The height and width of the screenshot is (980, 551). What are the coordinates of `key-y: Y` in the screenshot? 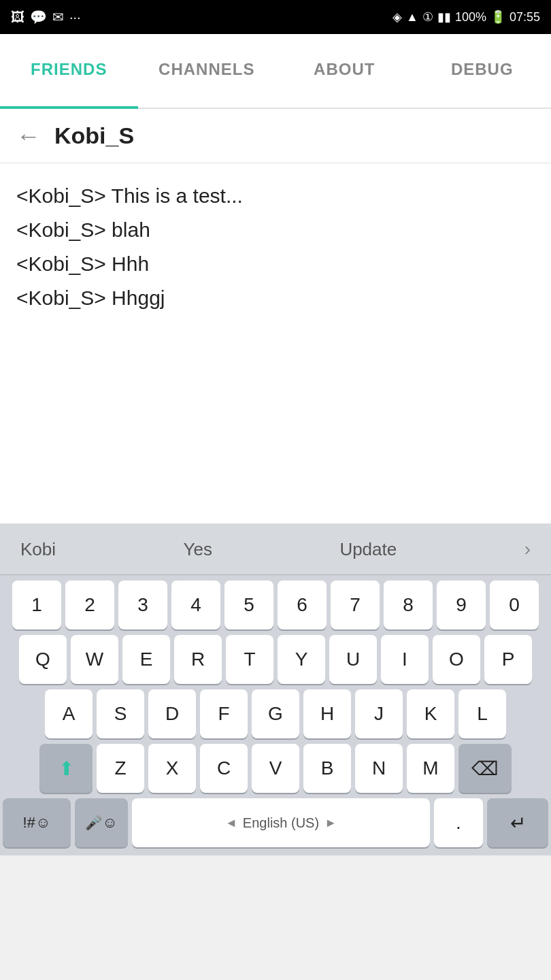 It's located at (301, 659).